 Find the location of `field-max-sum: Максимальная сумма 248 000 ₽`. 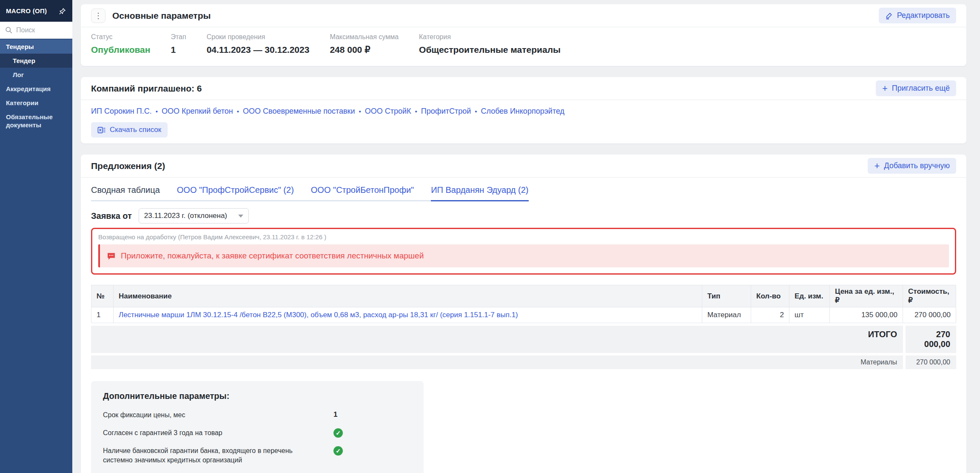

field-max-sum: Максимальная сумма 248 000 ₽ is located at coordinates (364, 44).